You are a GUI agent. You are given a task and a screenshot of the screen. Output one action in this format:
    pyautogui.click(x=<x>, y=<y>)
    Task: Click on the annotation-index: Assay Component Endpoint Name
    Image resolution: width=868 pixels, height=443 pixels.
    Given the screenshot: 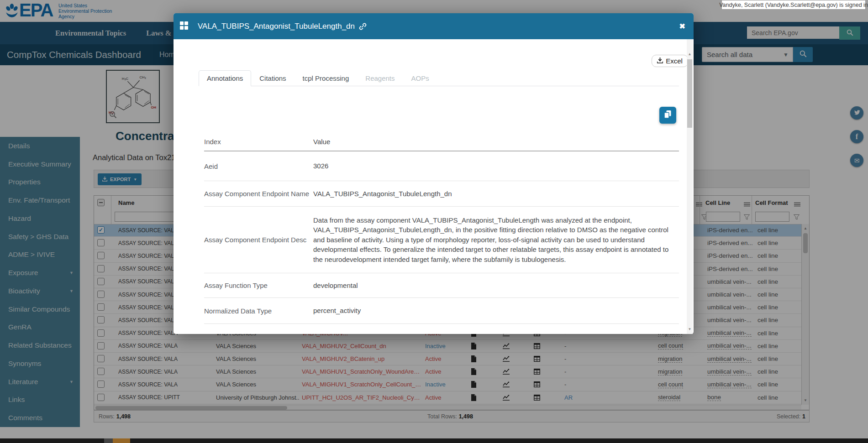 What is the action you would take?
    pyautogui.click(x=258, y=193)
    